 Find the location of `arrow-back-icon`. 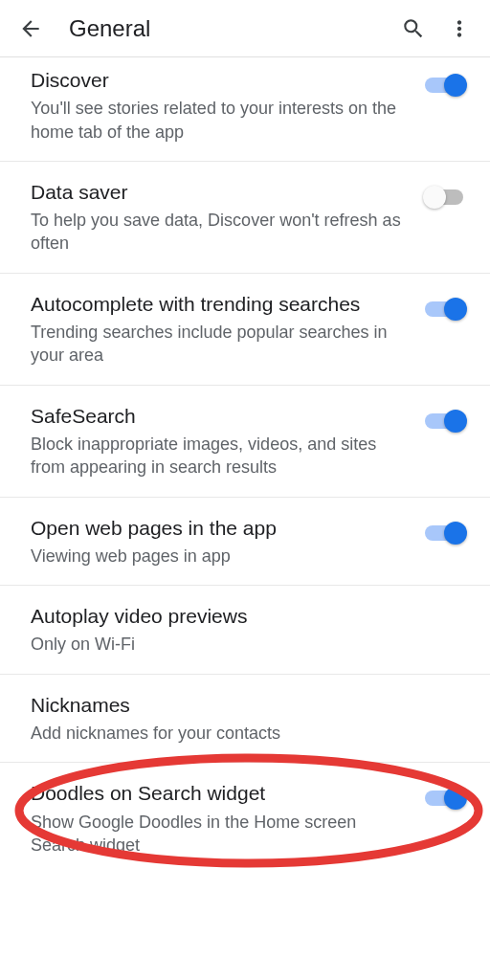

arrow-back-icon is located at coordinates (31, 29).